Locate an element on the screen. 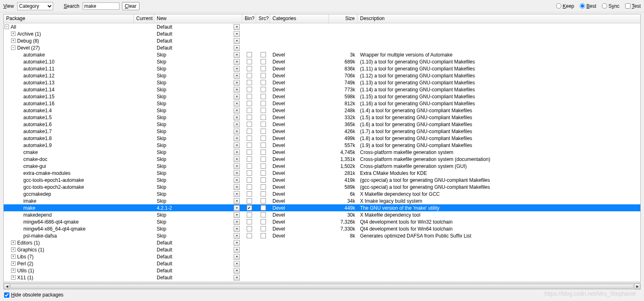 This screenshot has width=644, height=301. package-row: automake1.12Skip▾Devel706k(1.12) a tool … is located at coordinates (322, 75).